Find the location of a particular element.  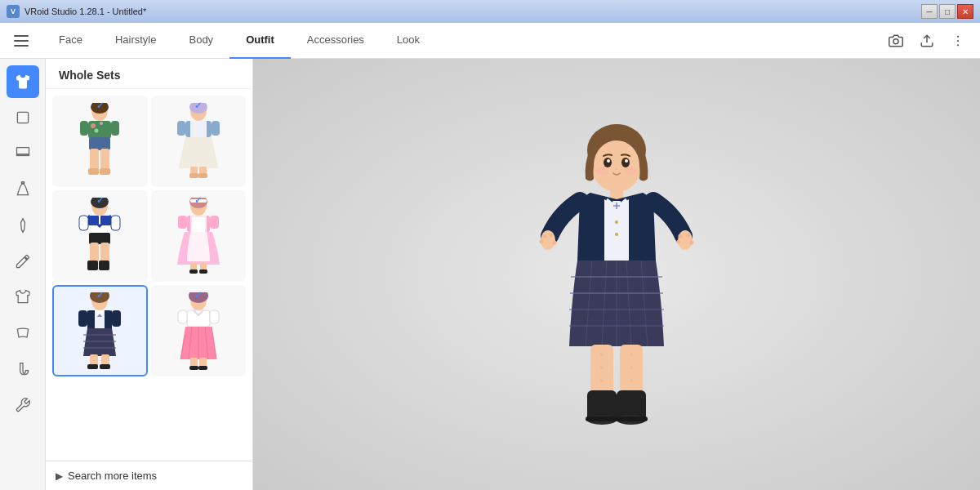

outfit-item-6: ✓ is located at coordinates (199, 331).